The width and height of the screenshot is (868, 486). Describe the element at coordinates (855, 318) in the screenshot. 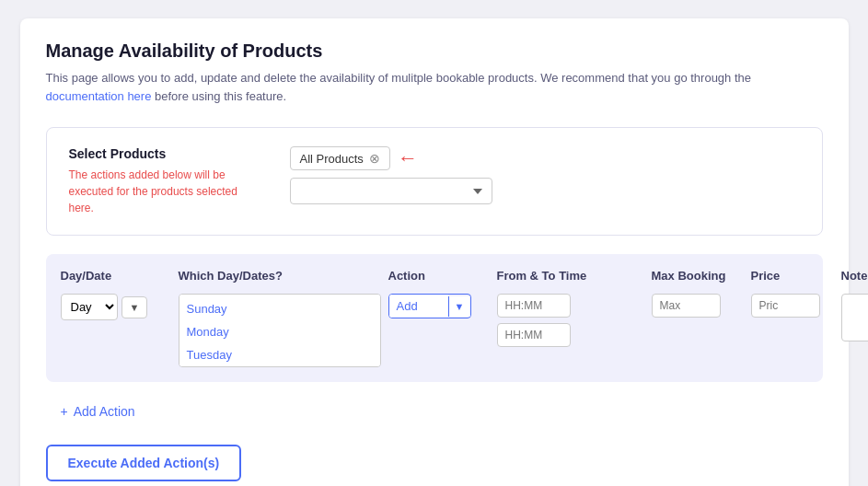

I see `note-textarea` at that location.